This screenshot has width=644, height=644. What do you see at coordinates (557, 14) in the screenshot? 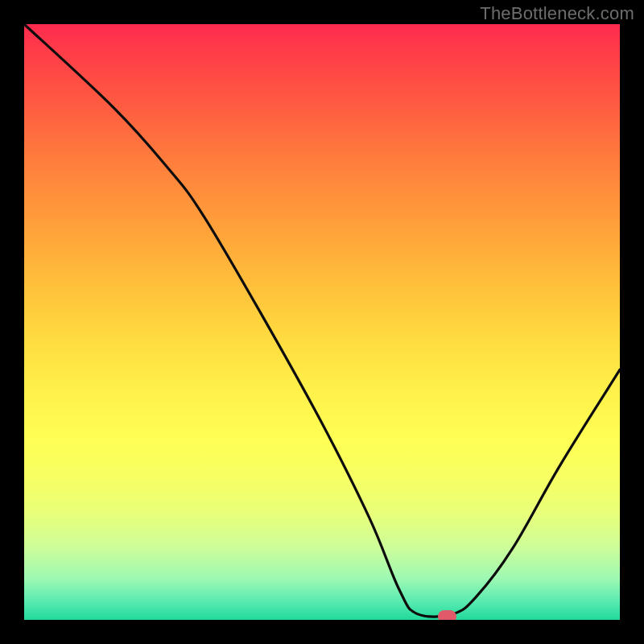
I see `watermark-text: TheBottleneck.com` at bounding box center [557, 14].